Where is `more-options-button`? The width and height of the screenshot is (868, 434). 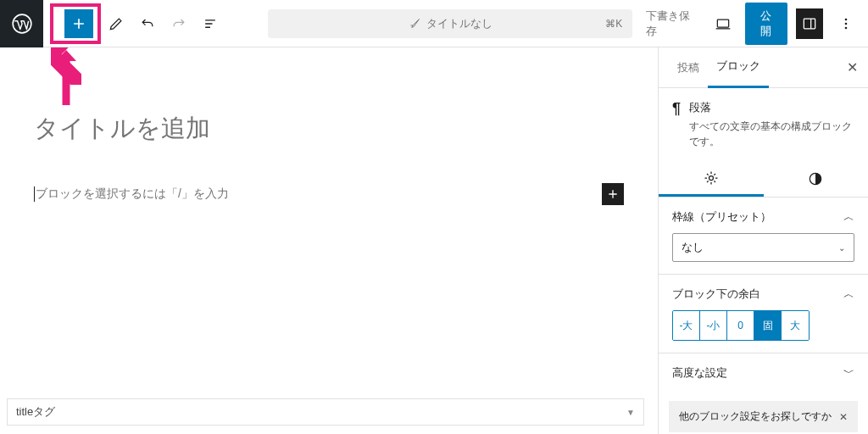 more-options-button is located at coordinates (846, 24).